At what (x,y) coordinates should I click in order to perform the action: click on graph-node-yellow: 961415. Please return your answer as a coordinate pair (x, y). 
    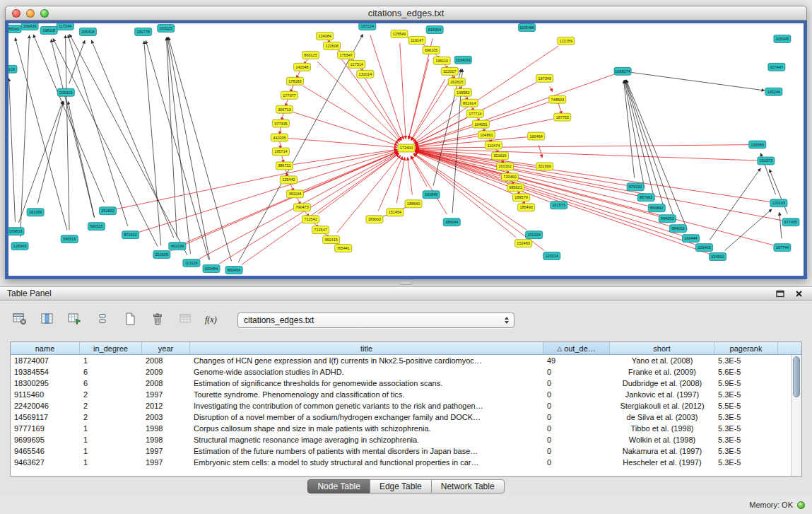
    Looking at the image, I should click on (331, 240).